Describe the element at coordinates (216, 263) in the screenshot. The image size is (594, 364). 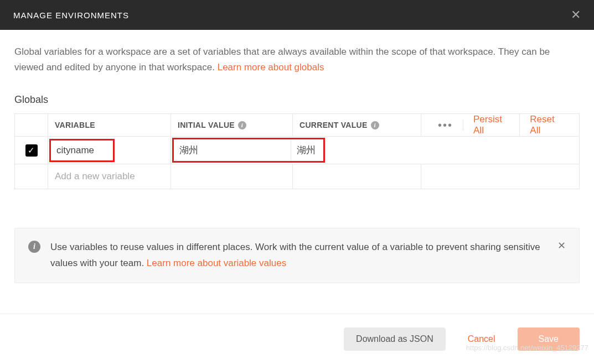
I see `learn-more-variables-link: Learn more about variable values` at that location.